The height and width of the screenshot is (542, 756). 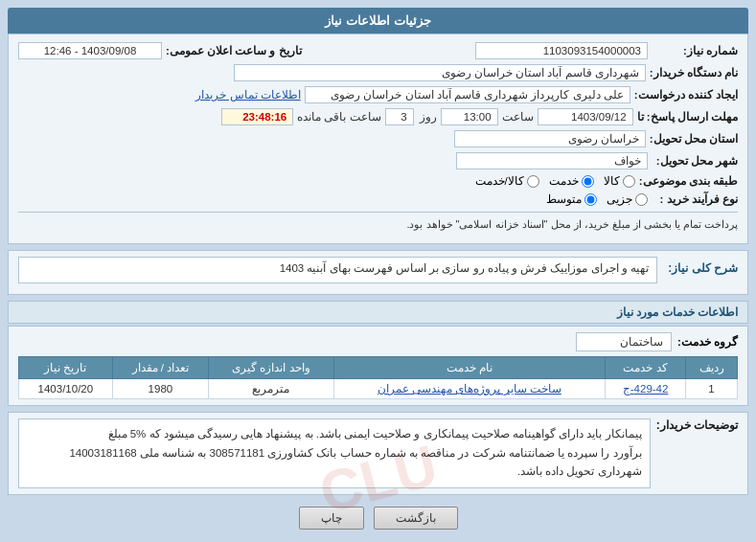 What do you see at coordinates (694, 139) in the screenshot?
I see `ostan-label: استان محل تحویل:` at bounding box center [694, 139].